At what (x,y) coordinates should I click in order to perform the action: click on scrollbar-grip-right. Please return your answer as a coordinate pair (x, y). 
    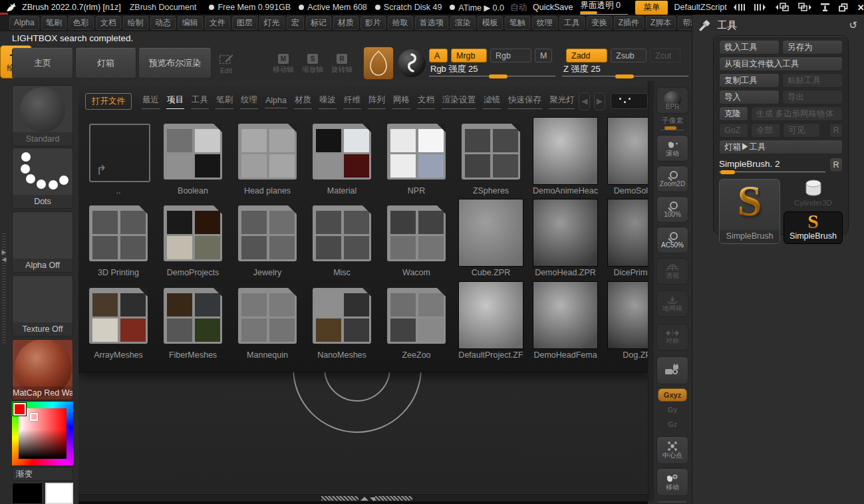
    Looking at the image, I should click on (394, 499).